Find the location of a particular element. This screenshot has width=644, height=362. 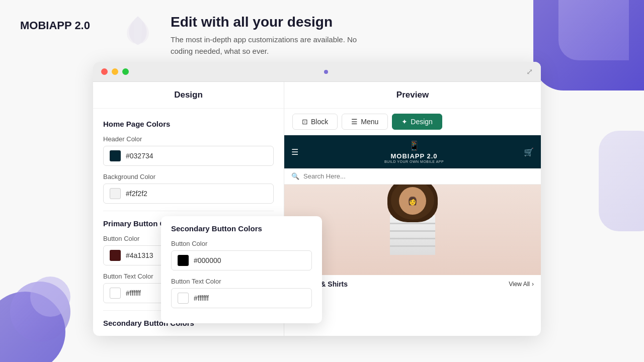

tab-design: ✦ Design is located at coordinates (417, 122).